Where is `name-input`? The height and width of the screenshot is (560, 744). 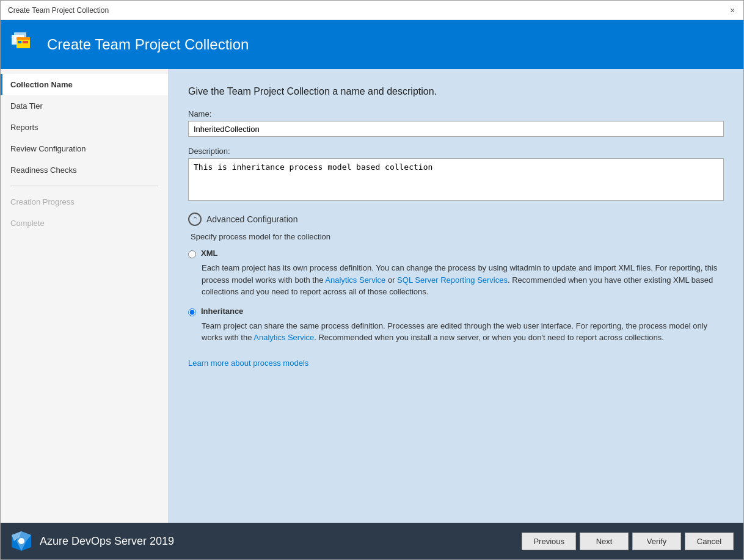 name-input is located at coordinates (456, 129).